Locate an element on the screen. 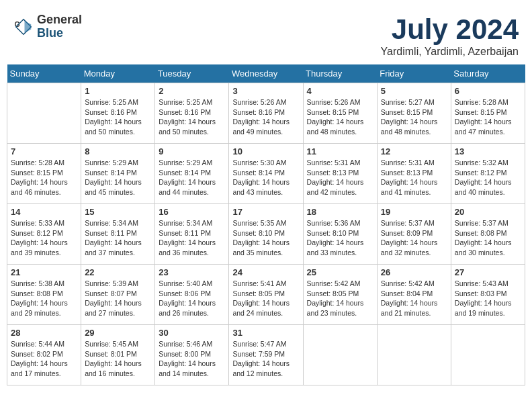 This screenshot has width=532, height=411. calendar-cell: 31Sunrise: 5:47 AMSunset: 7:59 PMDayligh… is located at coordinates (266, 355).